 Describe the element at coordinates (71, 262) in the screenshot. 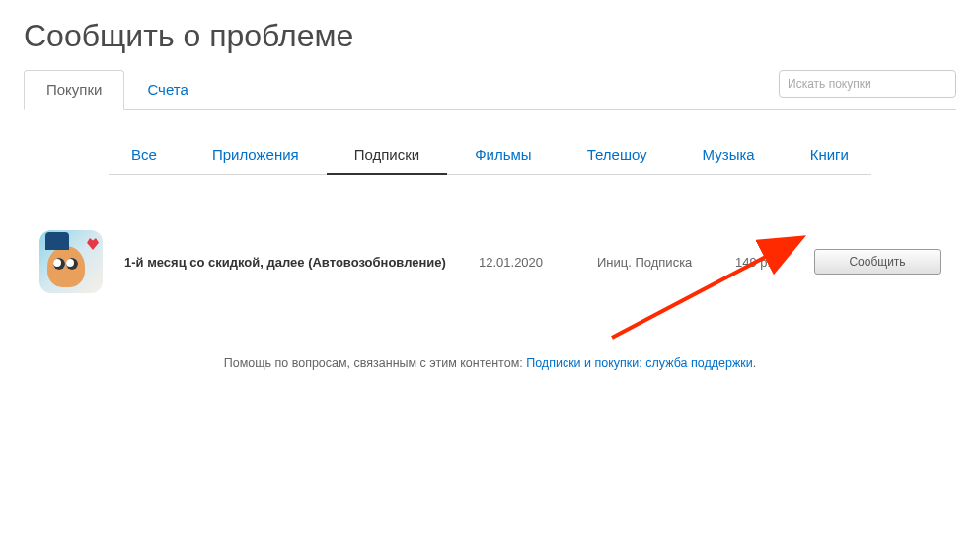

I see `app-icon` at that location.